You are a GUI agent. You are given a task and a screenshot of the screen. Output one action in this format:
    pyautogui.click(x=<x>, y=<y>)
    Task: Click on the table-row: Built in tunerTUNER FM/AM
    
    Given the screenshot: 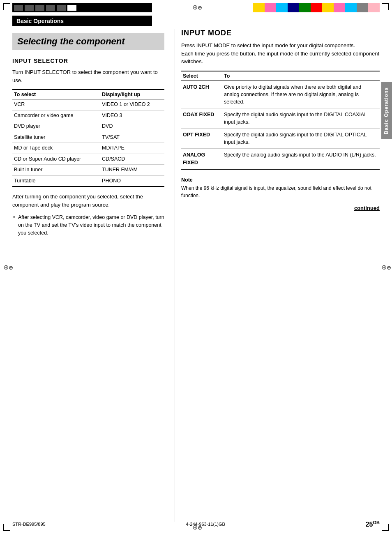 What is the action you would take?
    pyautogui.click(x=88, y=170)
    